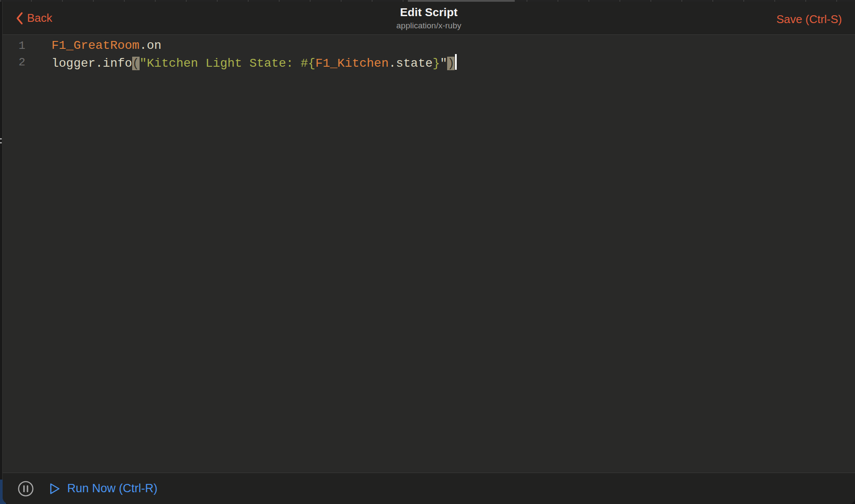 The width and height of the screenshot is (855, 504). Describe the element at coordinates (411, 64) in the screenshot. I see `code-token: .state` at that location.